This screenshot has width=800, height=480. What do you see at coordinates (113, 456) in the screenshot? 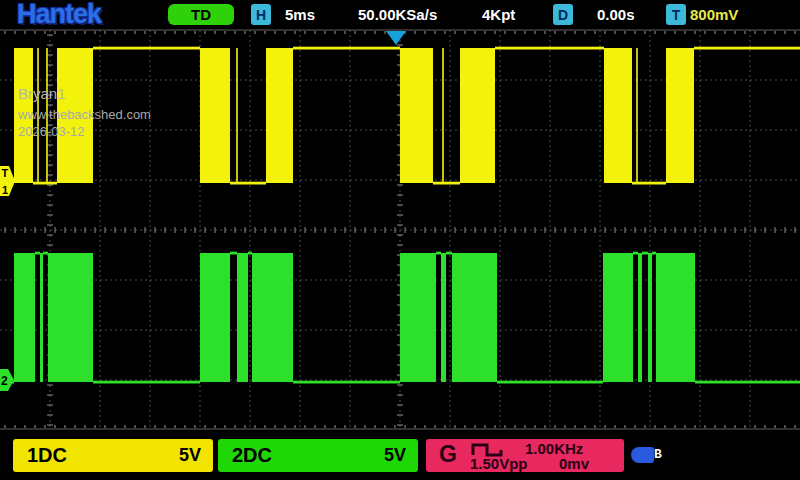
I see `channel1-status-box: 1DC 5V` at bounding box center [113, 456].